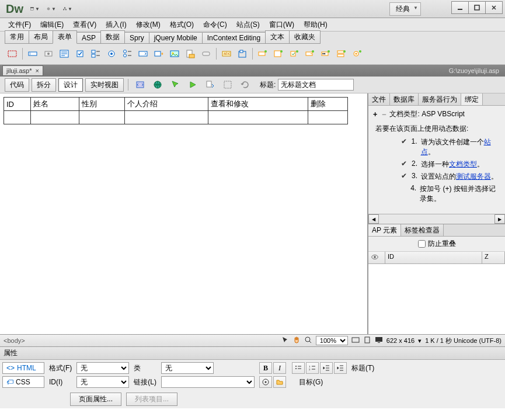 This screenshot has width=505, height=420. Describe the element at coordinates (228, 85) in the screenshot. I see `visual-aids-icon` at that location.